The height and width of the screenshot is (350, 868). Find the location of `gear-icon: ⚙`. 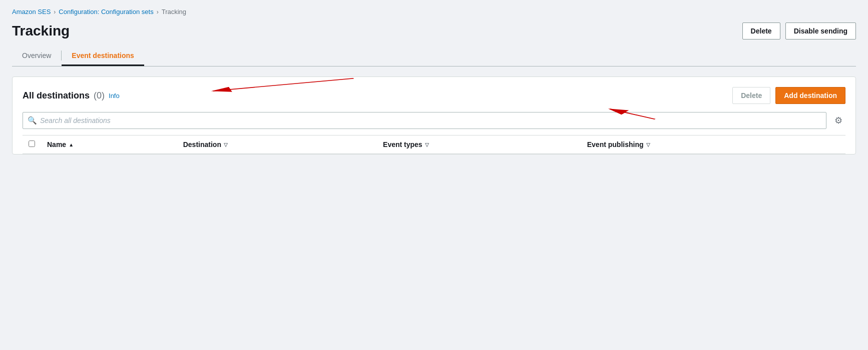

gear-icon: ⚙ is located at coordinates (838, 120).